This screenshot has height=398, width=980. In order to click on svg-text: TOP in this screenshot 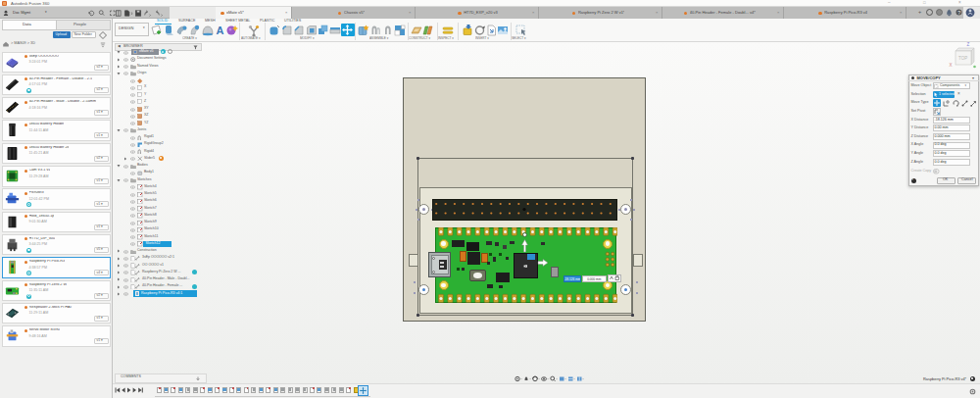, I will do `click(962, 59)`.